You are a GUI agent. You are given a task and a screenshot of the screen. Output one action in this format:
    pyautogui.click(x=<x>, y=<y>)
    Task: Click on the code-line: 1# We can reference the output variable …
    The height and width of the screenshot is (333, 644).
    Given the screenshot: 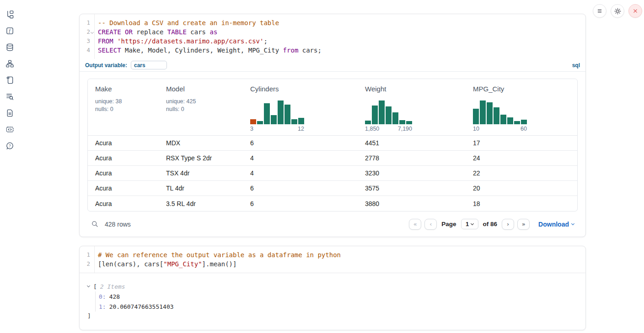 What is the action you would take?
    pyautogui.click(x=333, y=255)
    